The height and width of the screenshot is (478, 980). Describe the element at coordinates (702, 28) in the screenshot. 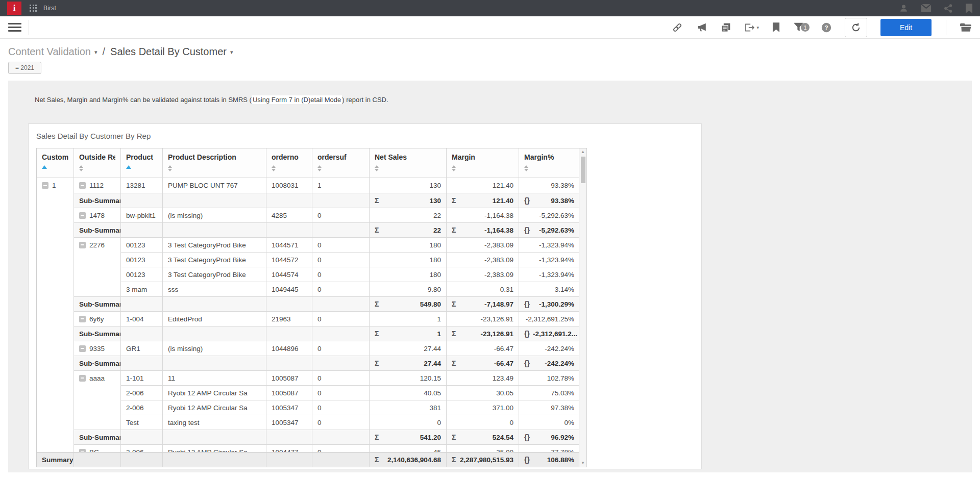

I see `announce-icon` at that location.